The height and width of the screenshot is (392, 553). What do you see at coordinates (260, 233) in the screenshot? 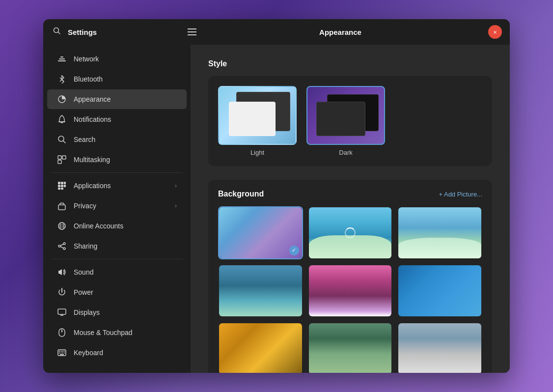
I see `wallpaper-item-1: ✓` at bounding box center [260, 233].